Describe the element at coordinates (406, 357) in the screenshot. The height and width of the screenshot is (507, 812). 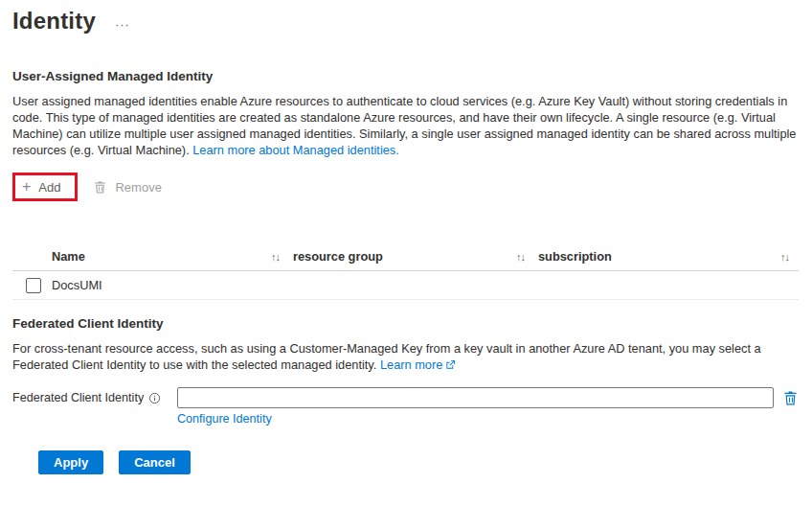
I see `federated-description: For cross-tenant resource access, such a…` at that location.